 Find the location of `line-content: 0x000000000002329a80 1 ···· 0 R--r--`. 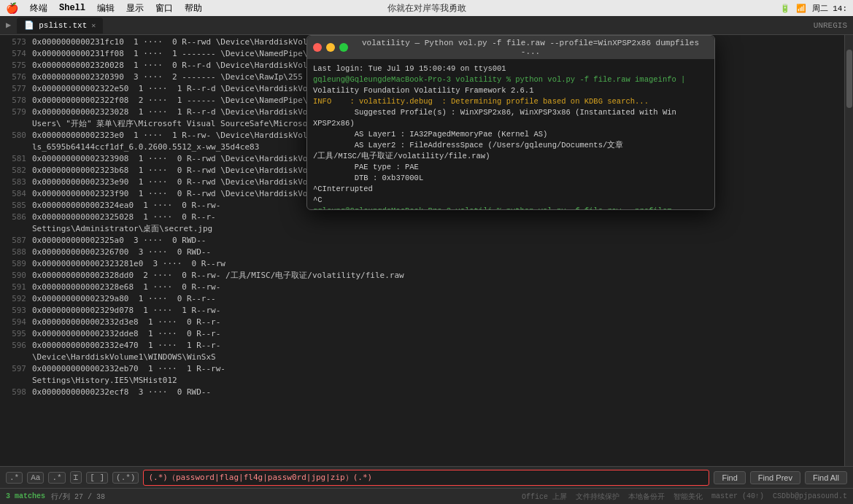

line-content: 0x000000000002329a80 1 ···· 0 R--r-- is located at coordinates (124, 299).